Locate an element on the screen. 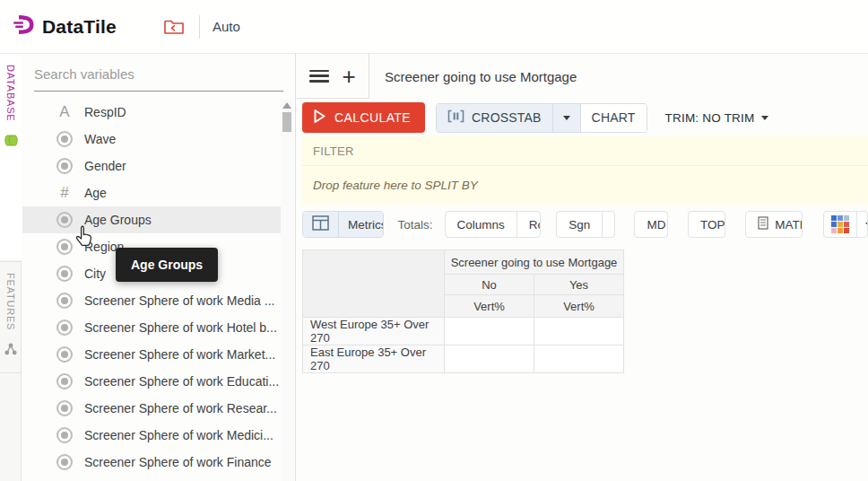  menu-icon is located at coordinates (319, 76).